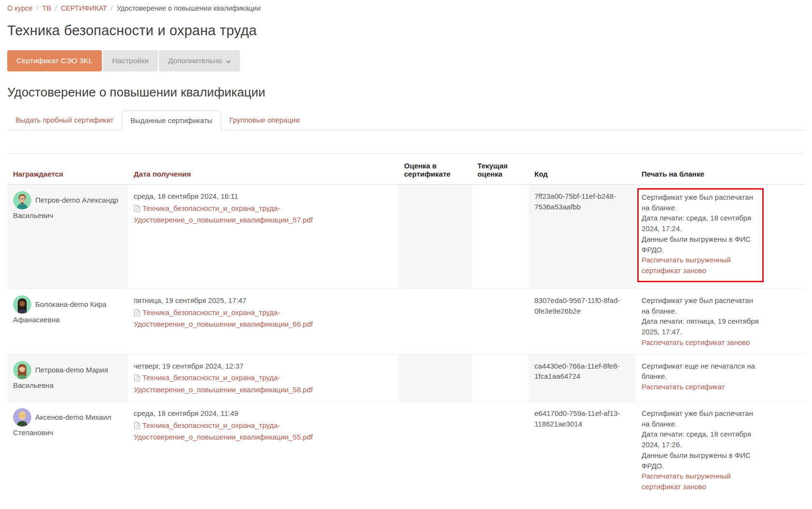 The width and height of the screenshot is (812, 509). What do you see at coordinates (582, 236) in the screenshot?
I see `code-cell: 7ff23a00-75bf-11ef-b248-7536a53aafbb` at bounding box center [582, 236].